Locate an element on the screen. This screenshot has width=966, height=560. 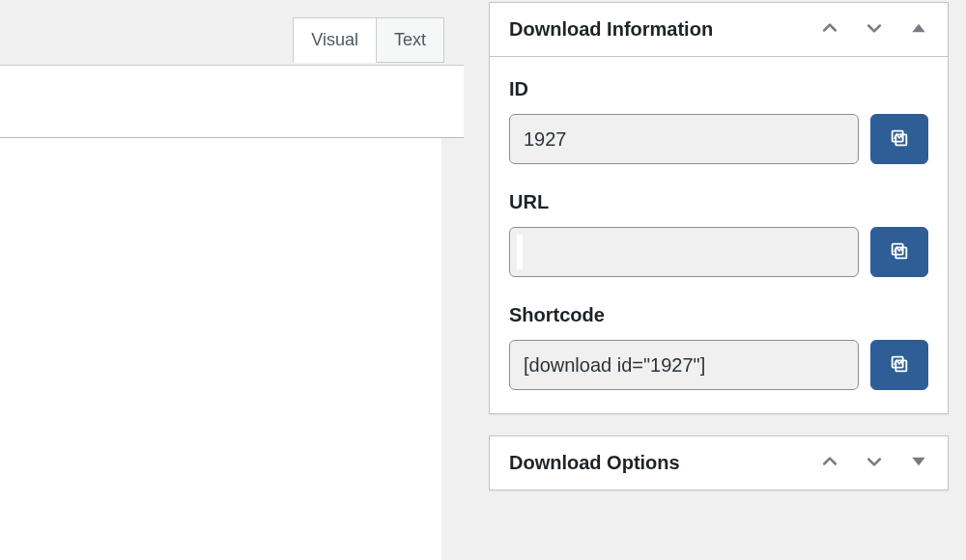
download-options-header: Download Options is located at coordinates (719, 463).